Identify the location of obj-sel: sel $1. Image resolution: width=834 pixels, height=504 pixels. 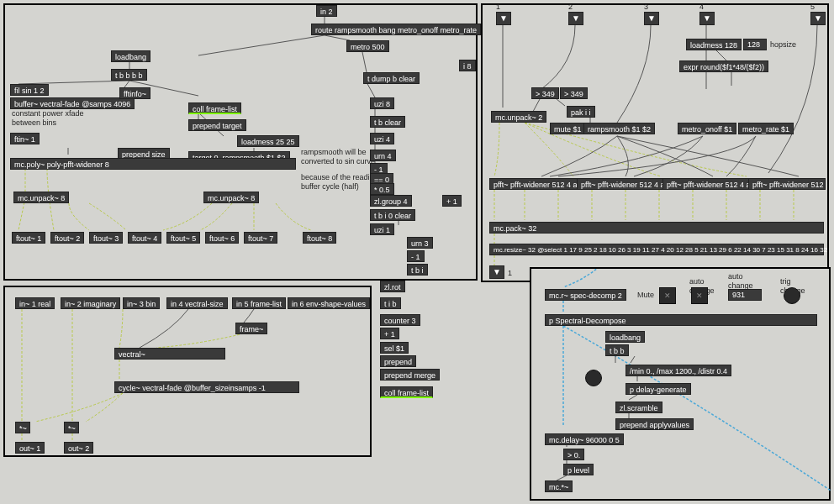
(394, 348).